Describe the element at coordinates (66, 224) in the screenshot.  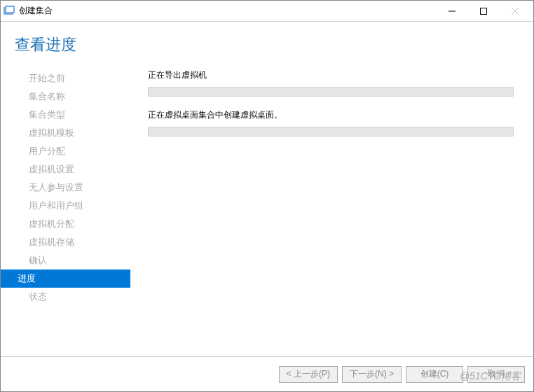
I see `sidebar-item-vm-allocation: 虚拟机分配` at that location.